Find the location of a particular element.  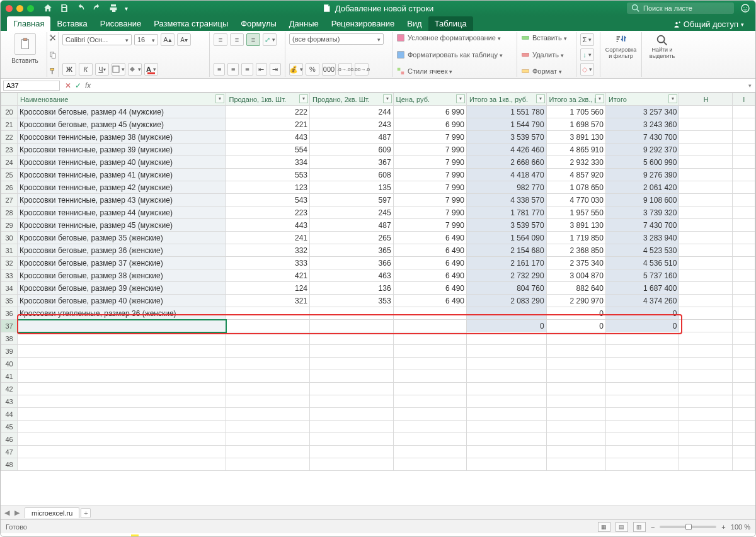

active-cell is located at coordinates (122, 326).